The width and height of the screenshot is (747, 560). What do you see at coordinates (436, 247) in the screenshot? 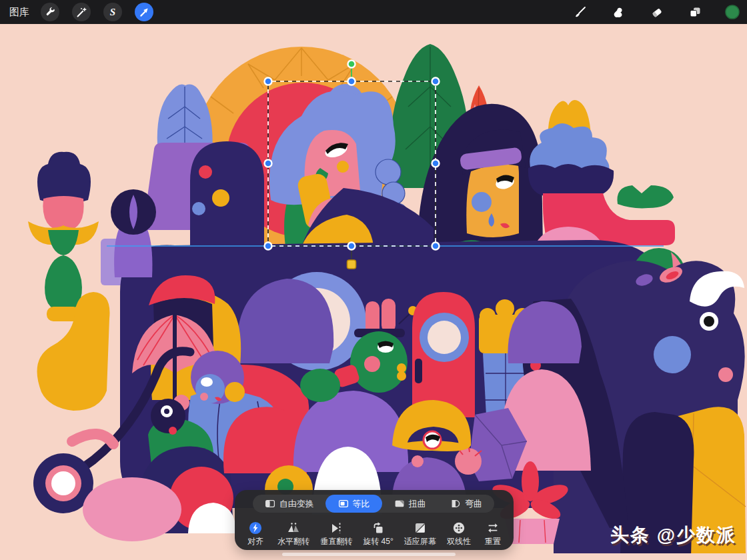
I see `selection-handle-bottom-right` at bounding box center [436, 247].